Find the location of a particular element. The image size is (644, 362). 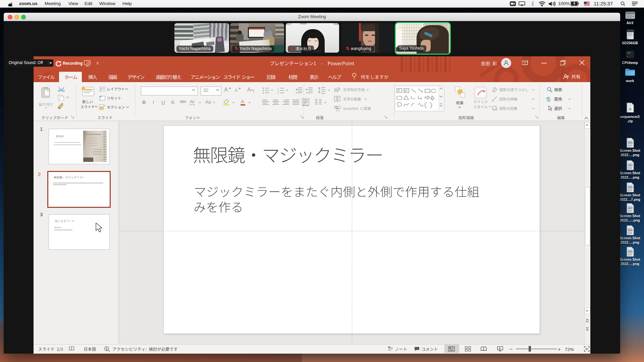

svg-text: 3 is located at coordinates (278, 93).